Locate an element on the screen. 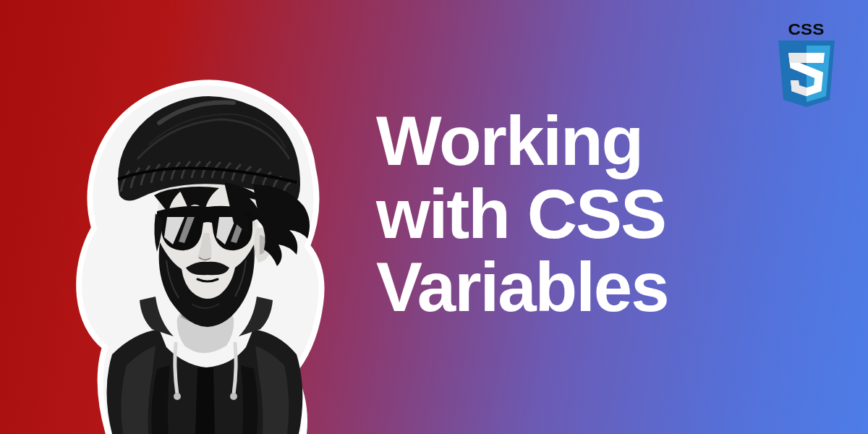 The height and width of the screenshot is (434, 868). css3-shield-icon is located at coordinates (807, 76).